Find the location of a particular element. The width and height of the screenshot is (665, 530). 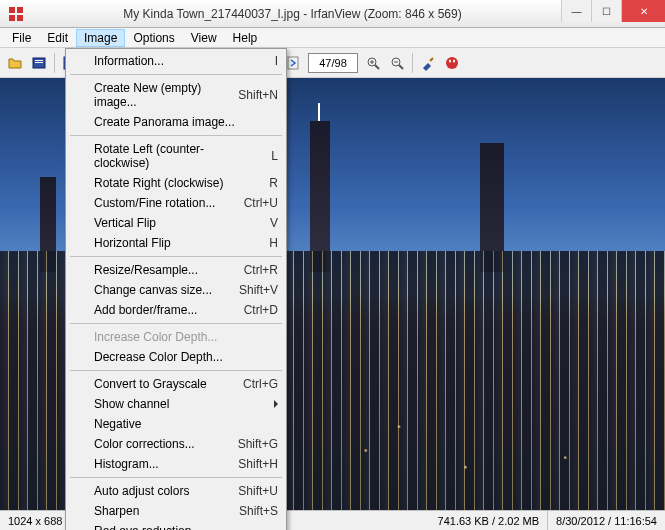

image-counter-input: 47/98 is located at coordinates (333, 63).